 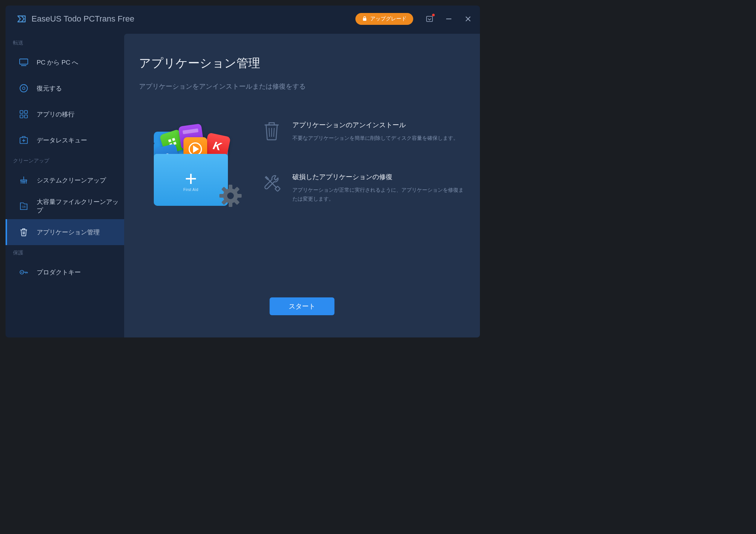 What do you see at coordinates (24, 140) in the screenshot?
I see `first-aid-icon` at bounding box center [24, 140].